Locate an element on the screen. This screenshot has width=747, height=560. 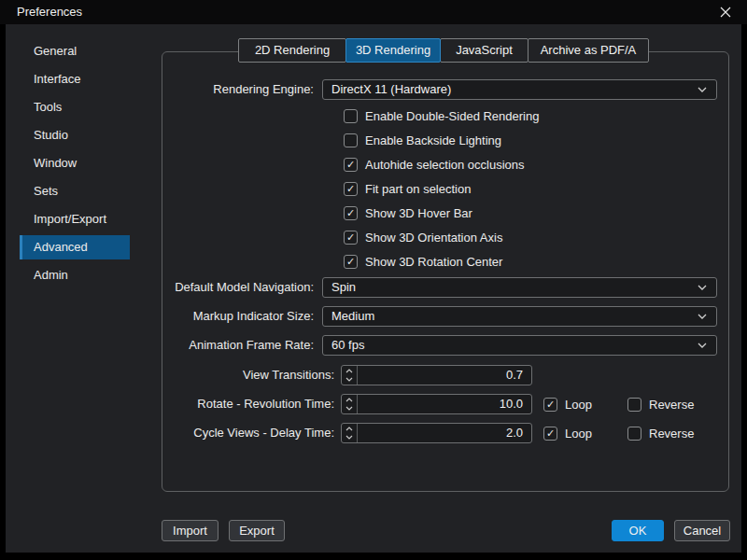
import-button: Import is located at coordinates (190, 530).